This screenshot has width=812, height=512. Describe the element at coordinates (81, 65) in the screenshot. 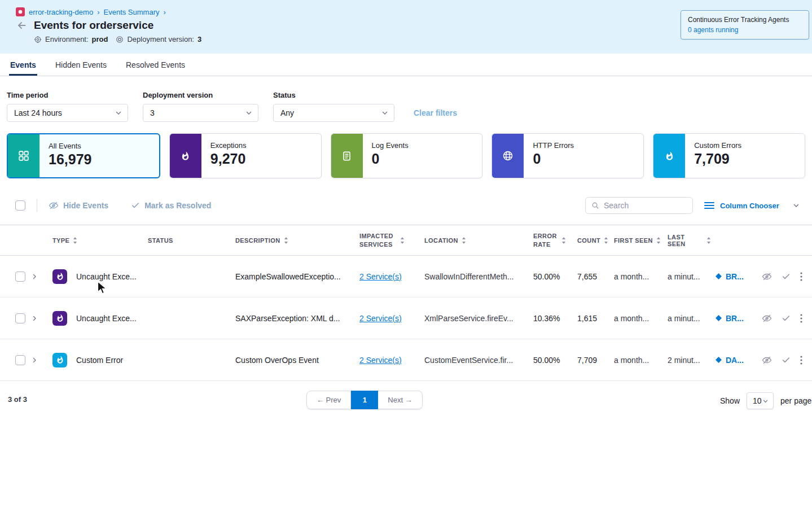

I see `tab-hidden-events: Hidden Events` at that location.